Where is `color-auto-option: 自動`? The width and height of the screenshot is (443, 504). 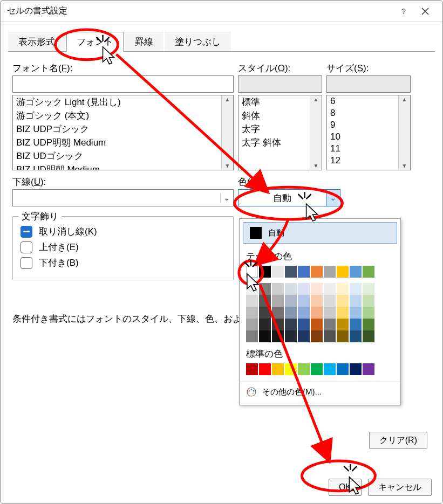
color-auto-option: 自動 is located at coordinates (320, 233).